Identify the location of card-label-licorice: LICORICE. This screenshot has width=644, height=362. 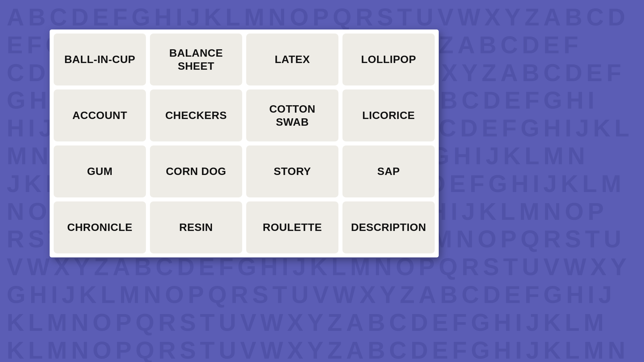
(388, 115).